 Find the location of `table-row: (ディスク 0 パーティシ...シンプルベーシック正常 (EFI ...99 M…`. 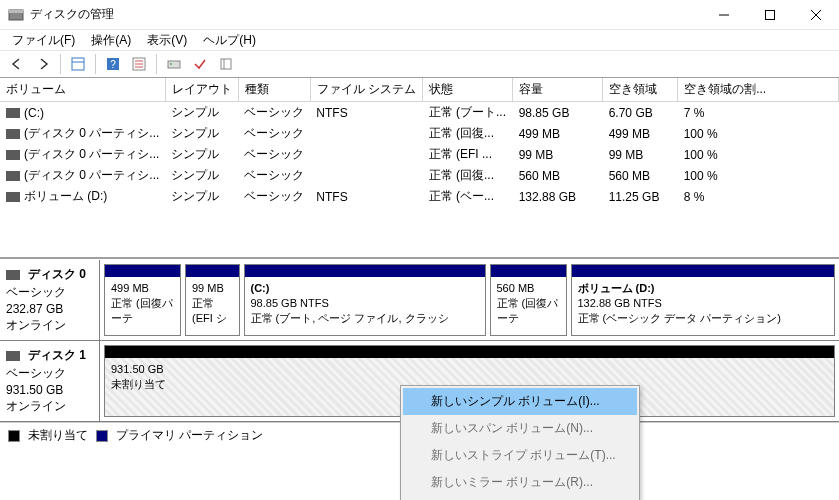

table-row: (ディスク 0 パーティシ...シンプルベーシック正常 (EFI ...99 M… is located at coordinates (420, 154).